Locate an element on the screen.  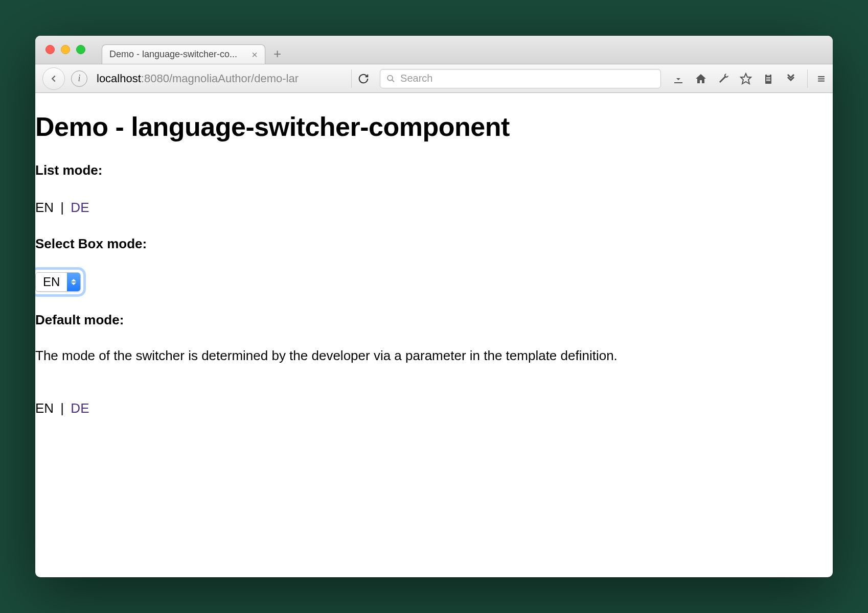
url-bar: localhost:8080/magnoliaAuthor/demo-lar is located at coordinates (219, 79).